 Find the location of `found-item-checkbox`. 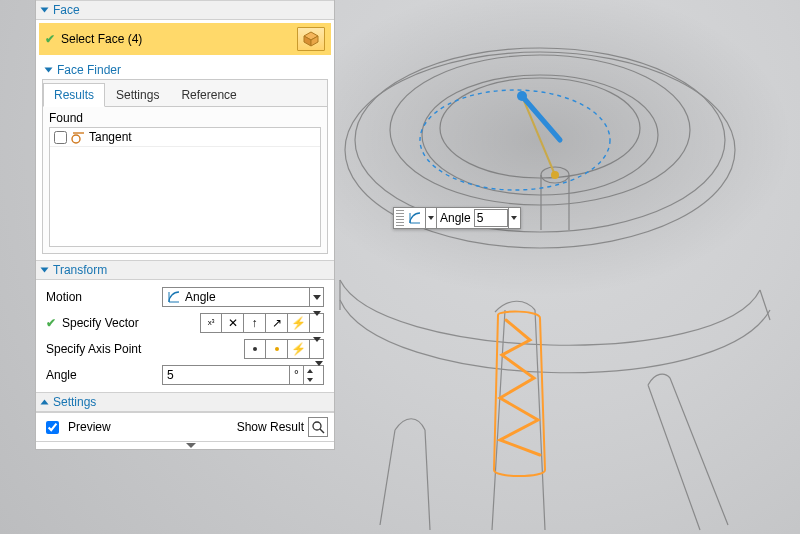

found-item-checkbox is located at coordinates (60, 138).